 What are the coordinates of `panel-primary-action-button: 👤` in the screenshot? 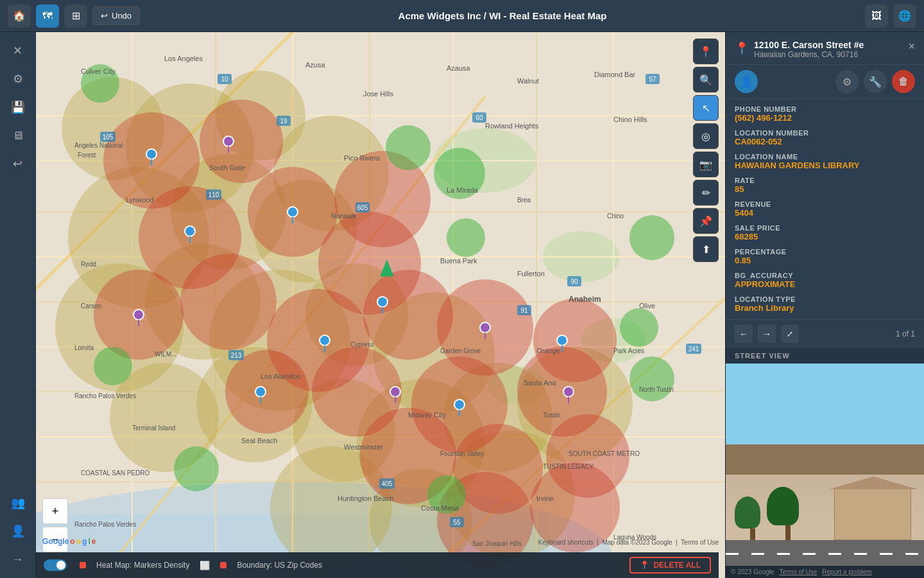 It's located at (746, 82).